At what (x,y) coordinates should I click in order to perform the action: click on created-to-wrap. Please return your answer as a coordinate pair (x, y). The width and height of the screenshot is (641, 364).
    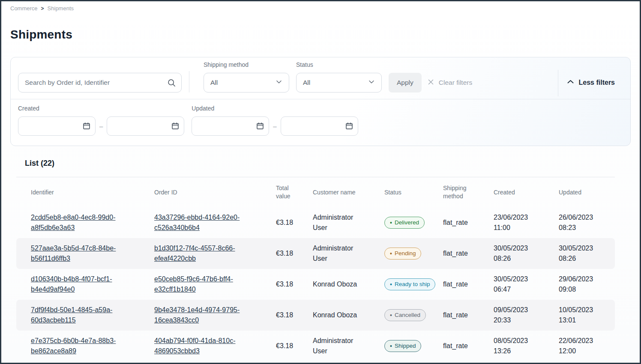
    Looking at the image, I should click on (146, 126).